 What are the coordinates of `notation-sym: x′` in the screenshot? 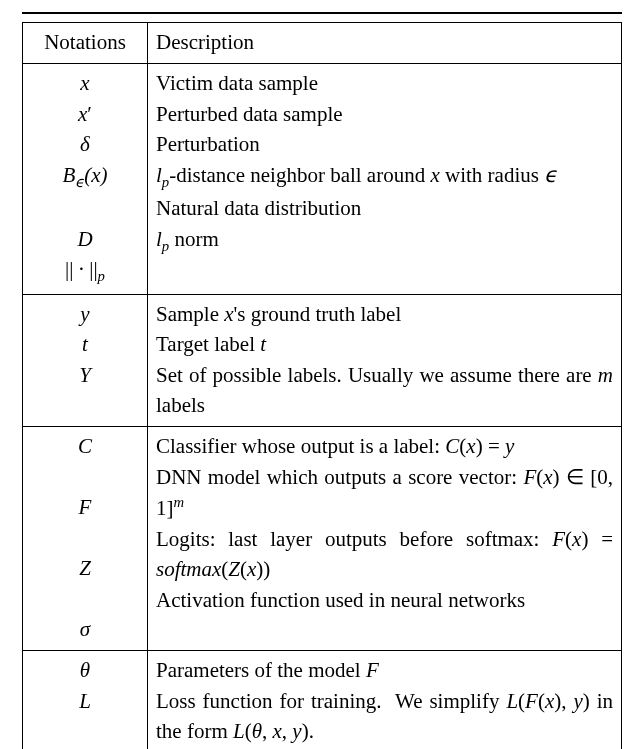 It's located at (85, 114).